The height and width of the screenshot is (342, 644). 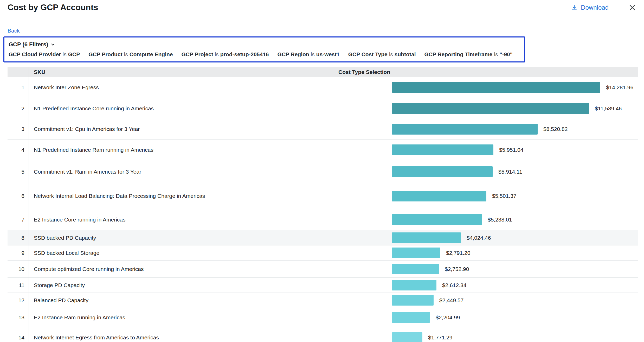 What do you see at coordinates (458, 54) in the screenshot?
I see `filter-field: GCP Reporting Timeframe` at bounding box center [458, 54].